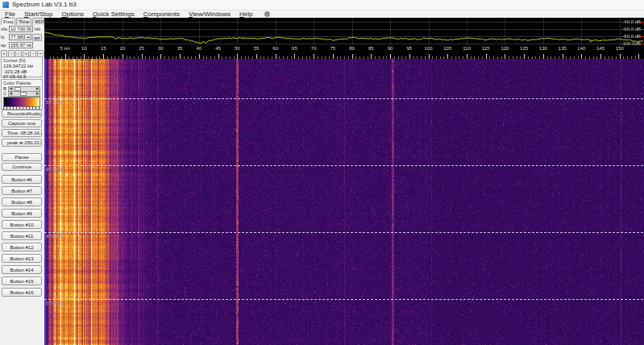 The height and width of the screenshot is (345, 644). What do you see at coordinates (21, 45) in the screenshot?
I see `sp-input` at bounding box center [21, 45].